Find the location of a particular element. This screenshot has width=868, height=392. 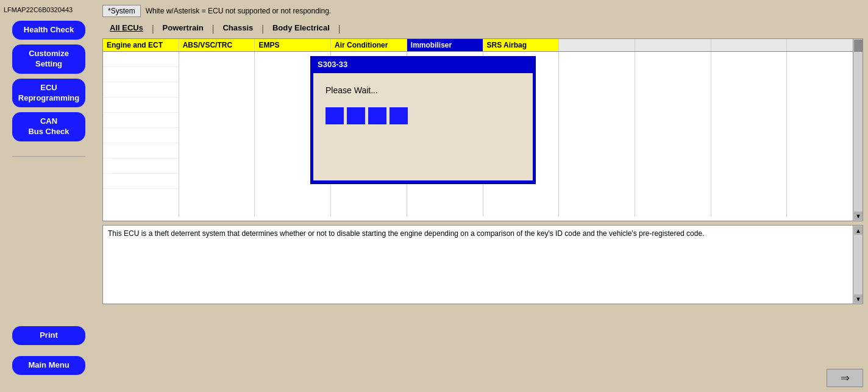

modal-body: Please Wait... is located at coordinates (423, 127).